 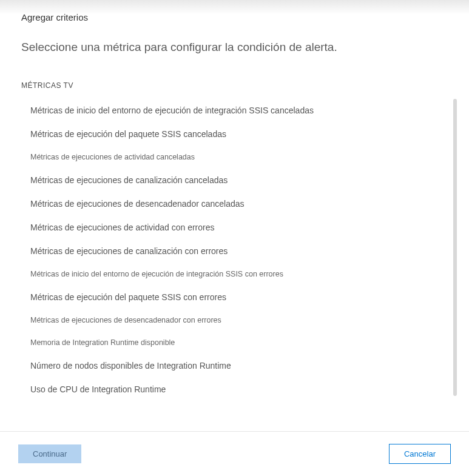 I want to click on metric-item: Uso de CPU de Integration Runtime, so click(x=238, y=389).